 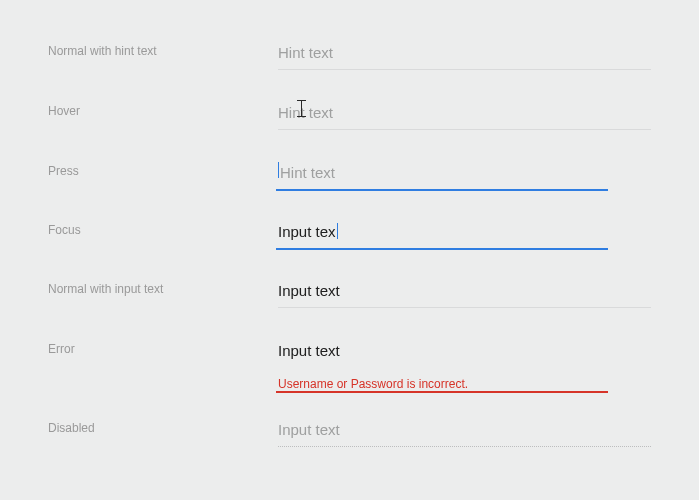 I want to click on label-error: Error, so click(x=163, y=346).